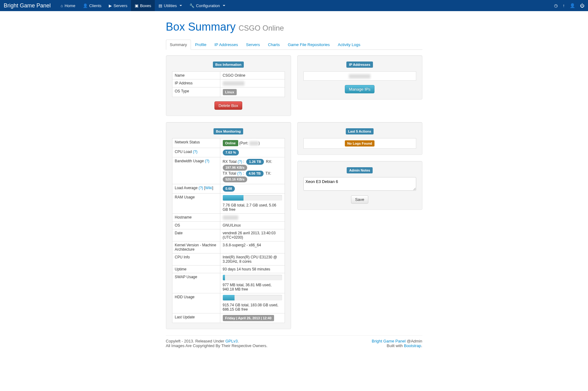  What do you see at coordinates (27, 6) in the screenshot?
I see `brand-link: Bright Game Panel` at bounding box center [27, 6].